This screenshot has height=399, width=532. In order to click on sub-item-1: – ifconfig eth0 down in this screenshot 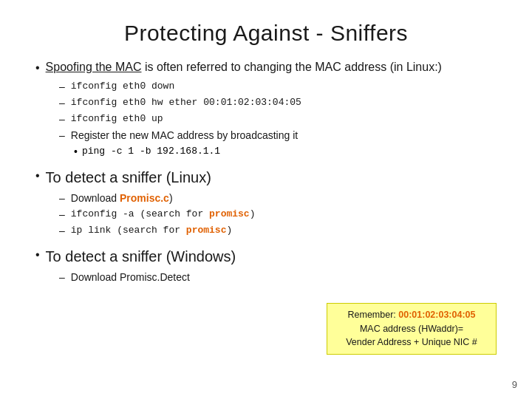, I will do `click(278, 87)`.